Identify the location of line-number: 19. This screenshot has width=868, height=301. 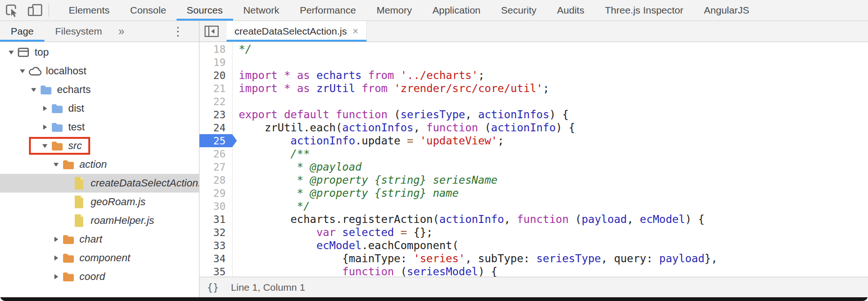
(216, 62).